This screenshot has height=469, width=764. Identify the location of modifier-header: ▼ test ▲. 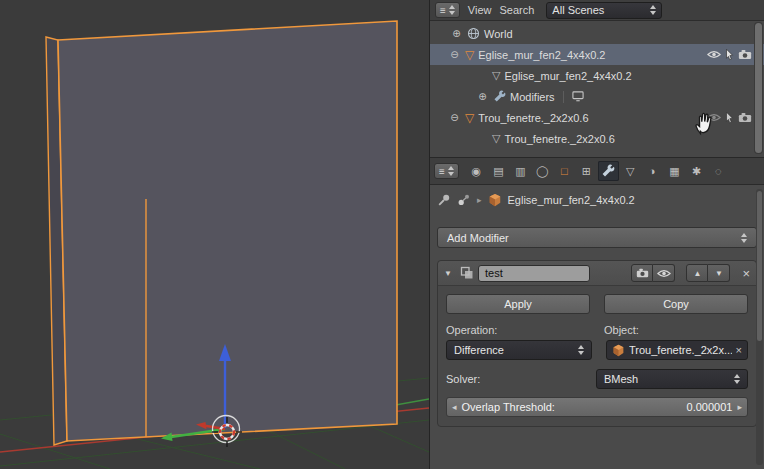
(597, 274).